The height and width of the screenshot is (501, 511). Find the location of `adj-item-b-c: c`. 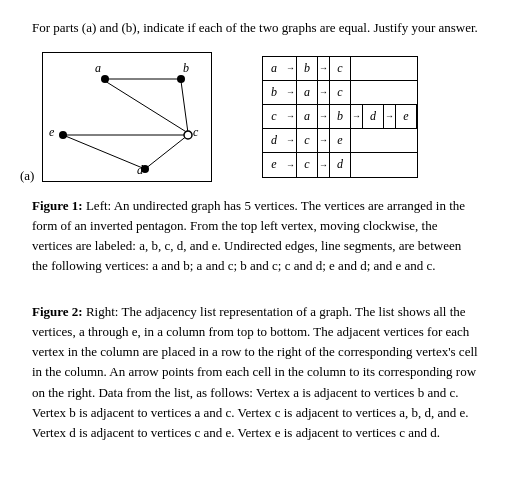

adj-item-b-c: c is located at coordinates (340, 92).